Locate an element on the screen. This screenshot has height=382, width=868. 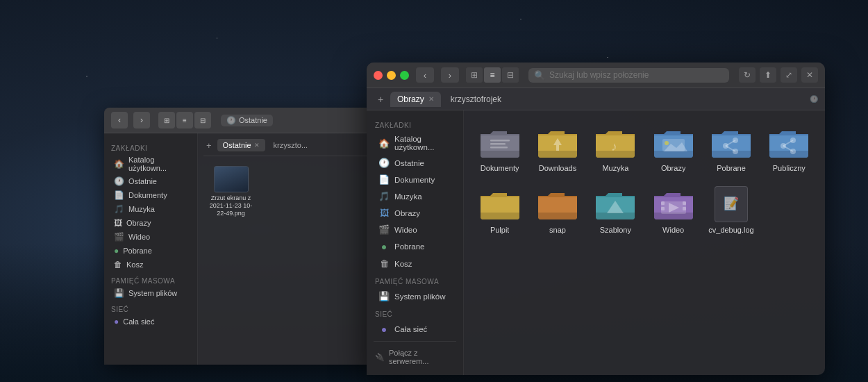
small-list-view-btn: ≡ is located at coordinates (185, 120).